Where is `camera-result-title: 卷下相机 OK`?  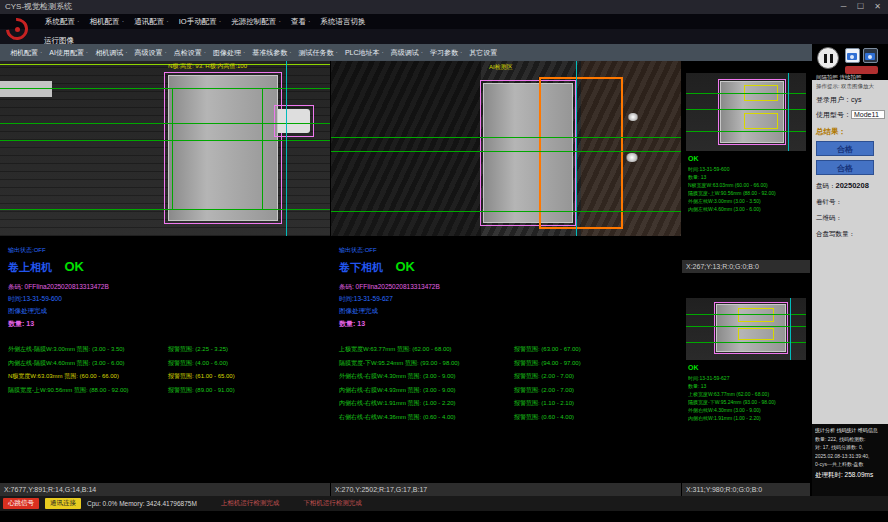
camera-result-title: 卷下相机 OK is located at coordinates (506, 266).